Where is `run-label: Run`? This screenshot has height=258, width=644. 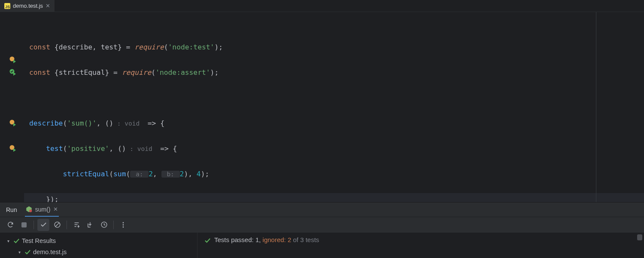 run-label: Run is located at coordinates (12, 210).